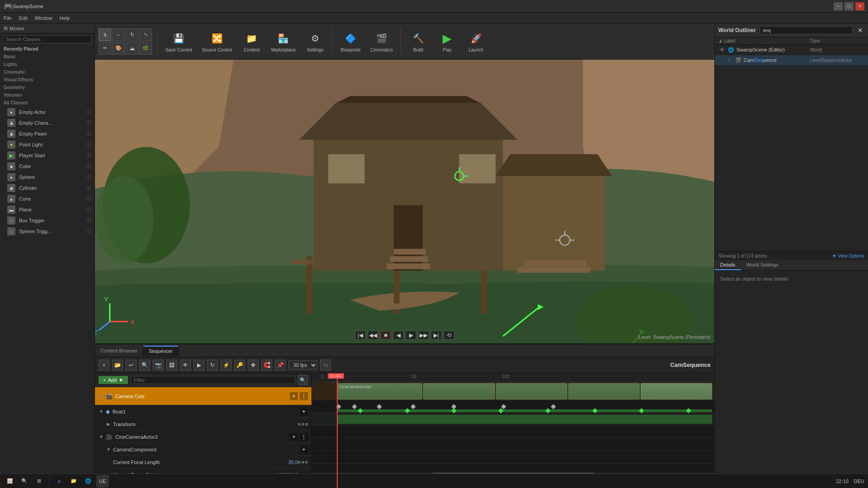 Image resolution: width=868 pixels, height=488 pixels. Describe the element at coordinates (47, 231) in the screenshot. I see `list-item: ○ Sphere Trigg... ⓘ` at that location.